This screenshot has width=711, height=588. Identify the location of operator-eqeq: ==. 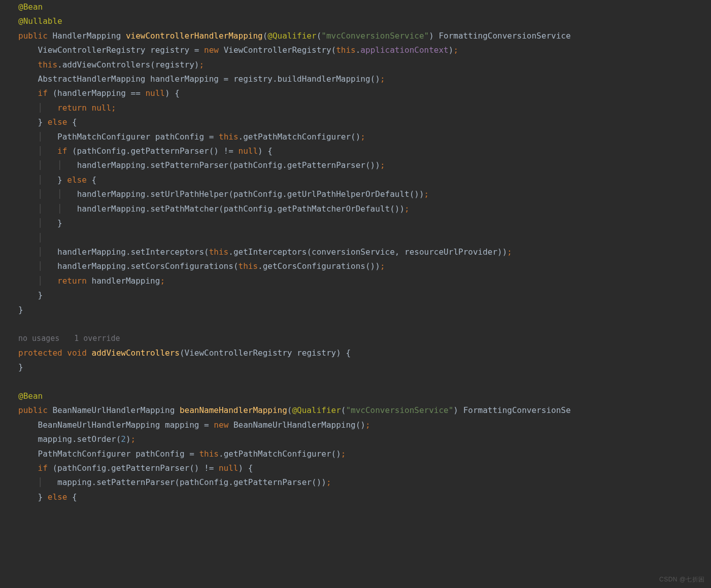
(136, 93).